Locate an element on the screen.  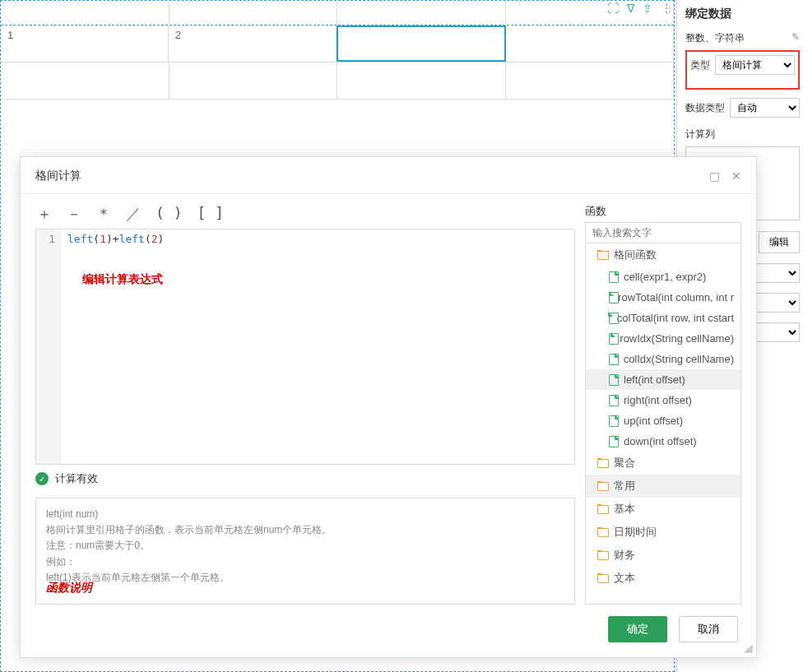
pencil-icon: ✎ is located at coordinates (796, 37).